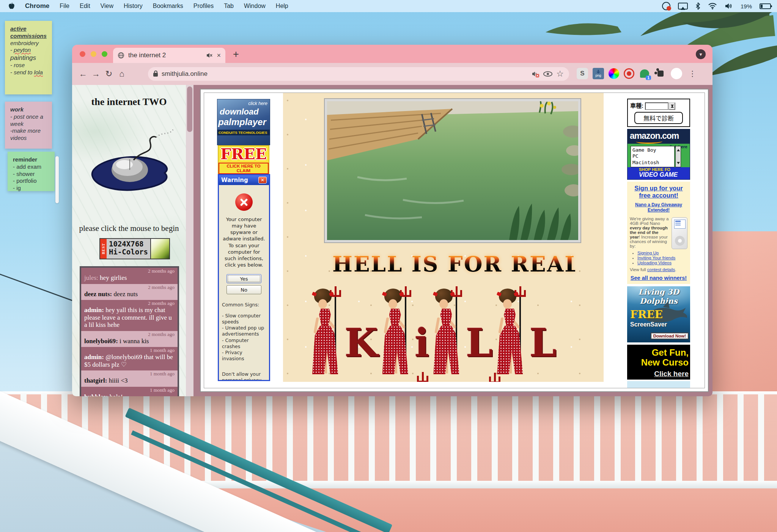 This screenshot has width=777, height=532. Describe the element at coordinates (548, 74) in the screenshot. I see `preview-eye-icon` at that location.